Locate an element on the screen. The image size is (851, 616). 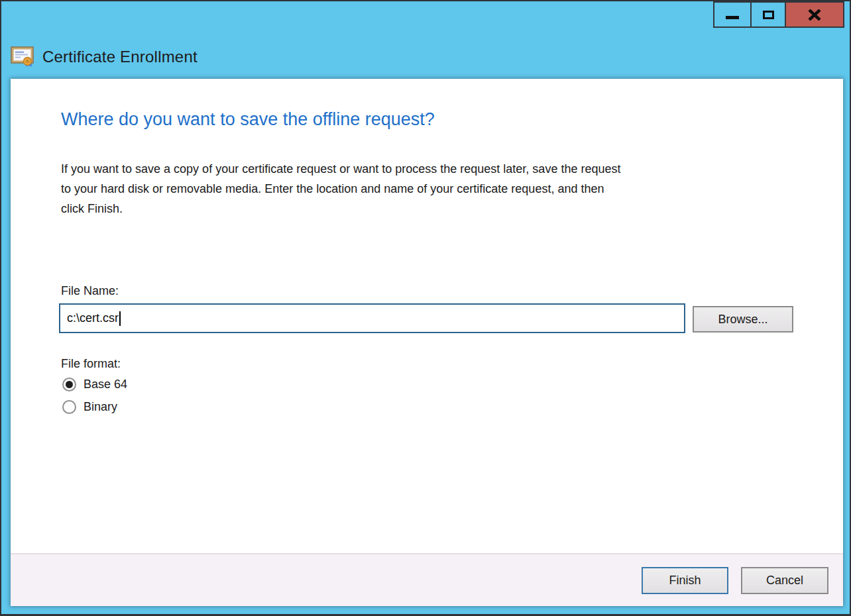
cancel-button-label: Cancel is located at coordinates (785, 580).